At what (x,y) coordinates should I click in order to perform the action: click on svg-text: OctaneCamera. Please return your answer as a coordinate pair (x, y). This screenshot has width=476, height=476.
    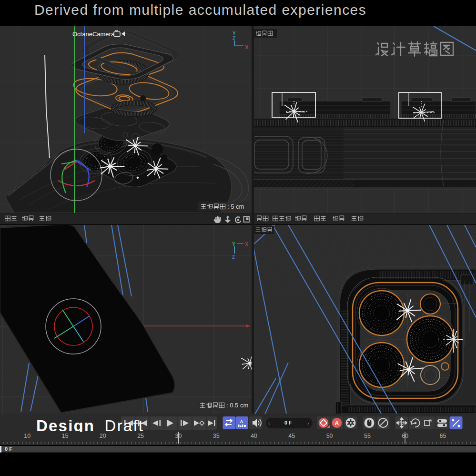
    Looking at the image, I should click on (93, 34).